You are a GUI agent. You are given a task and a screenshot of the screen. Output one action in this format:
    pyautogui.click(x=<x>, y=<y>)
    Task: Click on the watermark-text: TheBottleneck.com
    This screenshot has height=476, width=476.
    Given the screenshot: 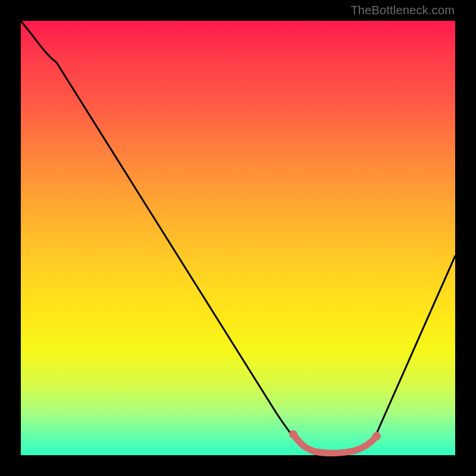 What is the action you would take?
    pyautogui.click(x=402, y=11)
    